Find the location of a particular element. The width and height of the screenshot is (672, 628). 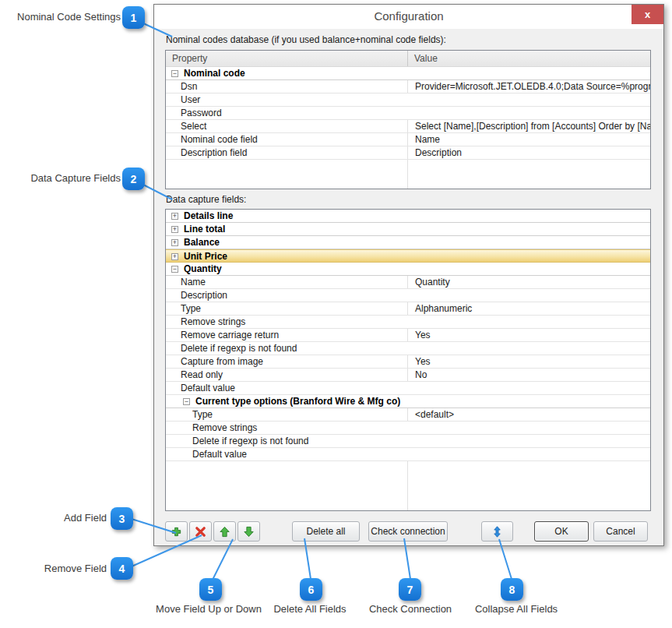

callout-label-delete-all-fields: Delete All Fields is located at coordinates (310, 609).